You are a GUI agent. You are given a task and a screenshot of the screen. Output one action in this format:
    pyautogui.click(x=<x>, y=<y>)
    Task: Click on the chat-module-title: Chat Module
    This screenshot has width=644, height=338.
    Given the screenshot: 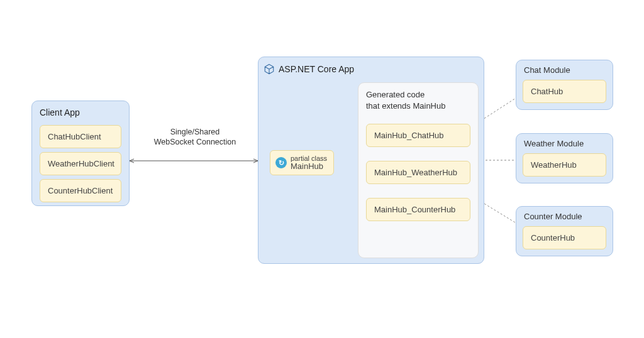 What is the action you would take?
    pyautogui.click(x=565, y=69)
    